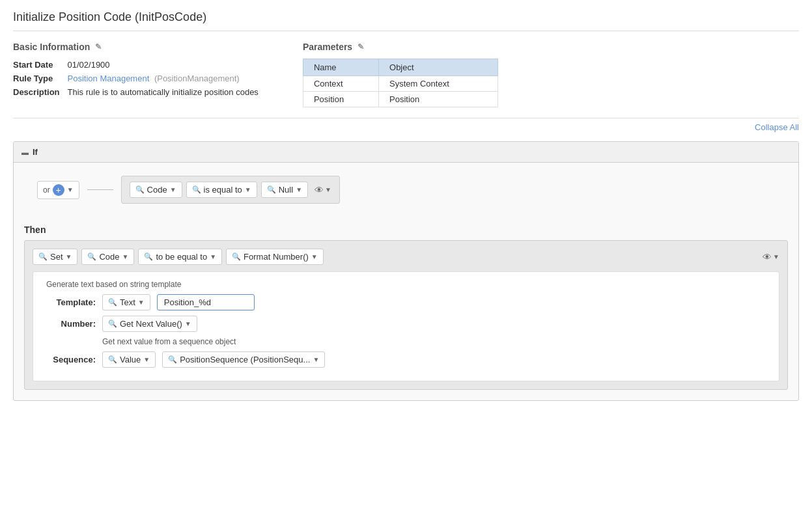 Image resolution: width=812 pixels, height=520 pixels. Describe the element at coordinates (138, 74) in the screenshot. I see `basic-info-section: Basic Information ✎ Start Date 01/02/190…` at that location.